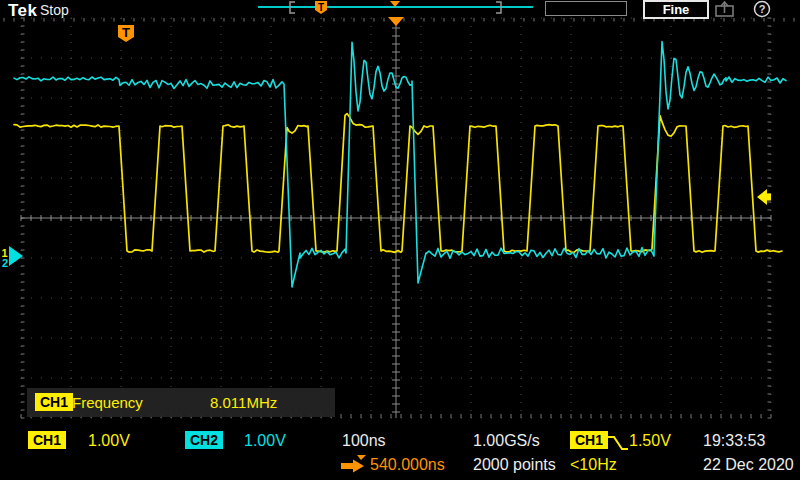 The height and width of the screenshot is (480, 800). I want to click on ch2-badge: CH2, so click(204, 440).